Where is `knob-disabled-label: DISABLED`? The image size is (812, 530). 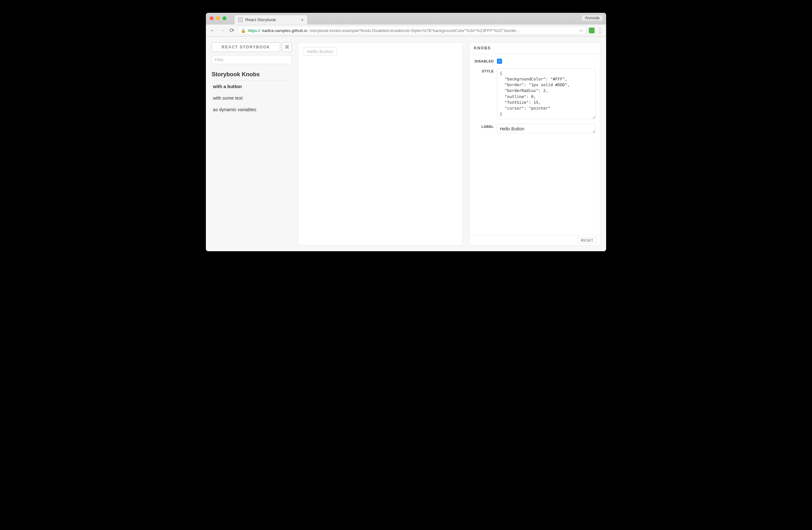
knob-disabled-label: DISABLED is located at coordinates (484, 61).